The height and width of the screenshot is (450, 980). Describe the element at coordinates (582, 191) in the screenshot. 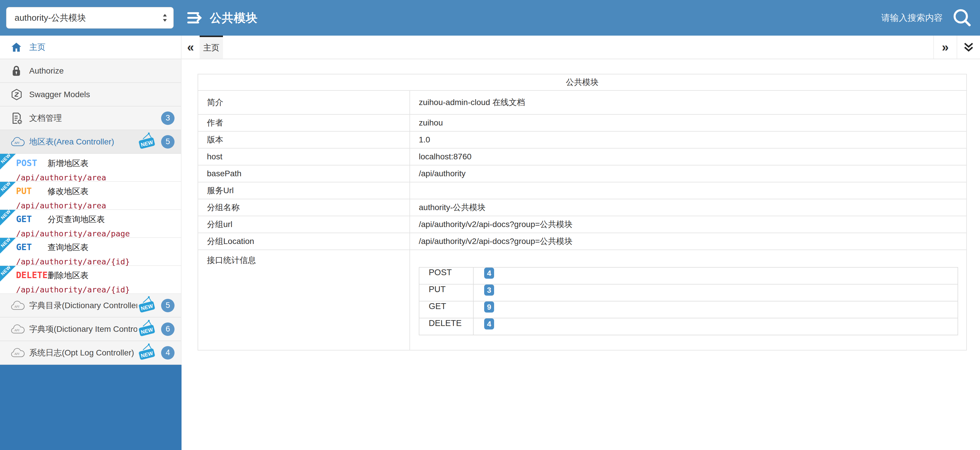

I see `table-row: 服务Url` at that location.